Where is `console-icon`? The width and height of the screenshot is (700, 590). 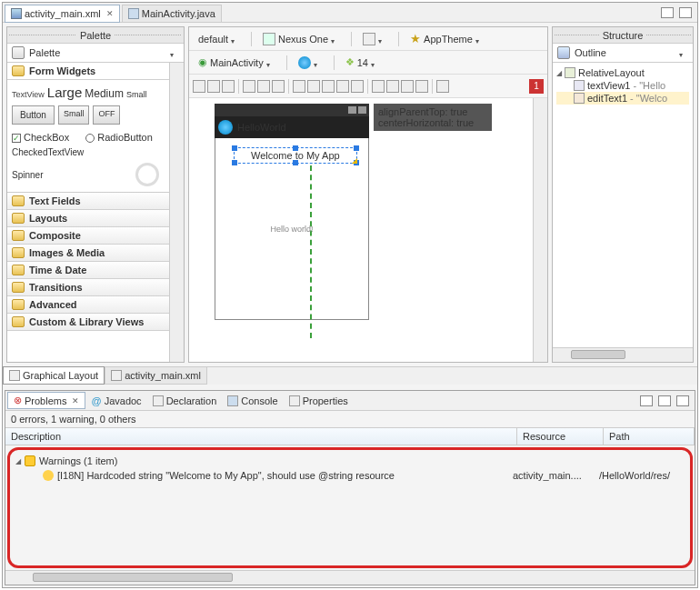
console-icon is located at coordinates (233, 401).